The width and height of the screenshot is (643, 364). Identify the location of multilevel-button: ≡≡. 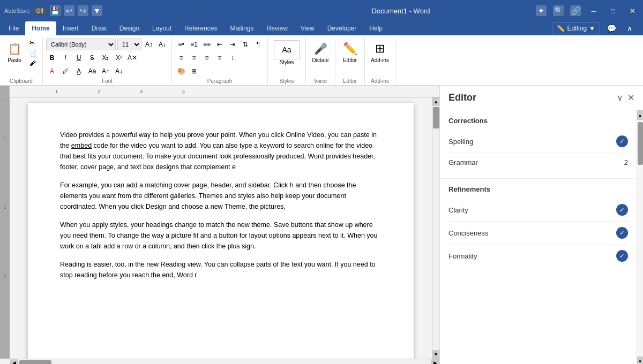
(207, 44).